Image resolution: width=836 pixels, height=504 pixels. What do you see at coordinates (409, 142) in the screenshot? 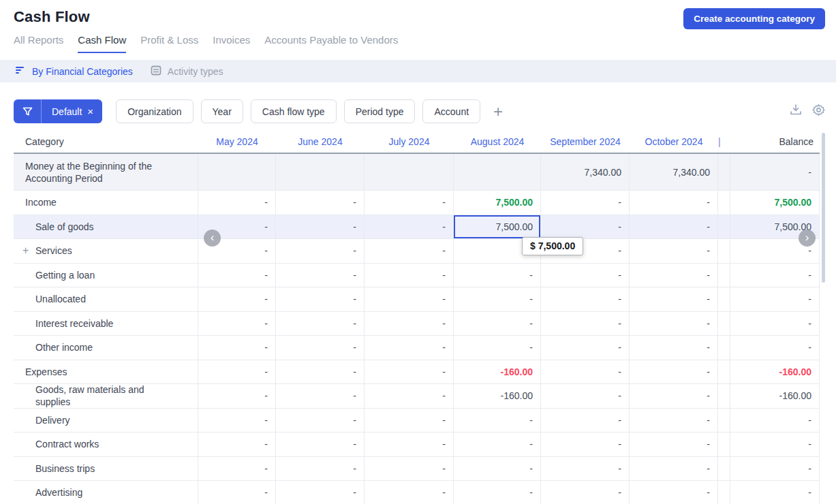
I see `column-header-3: July 2024` at bounding box center [409, 142].